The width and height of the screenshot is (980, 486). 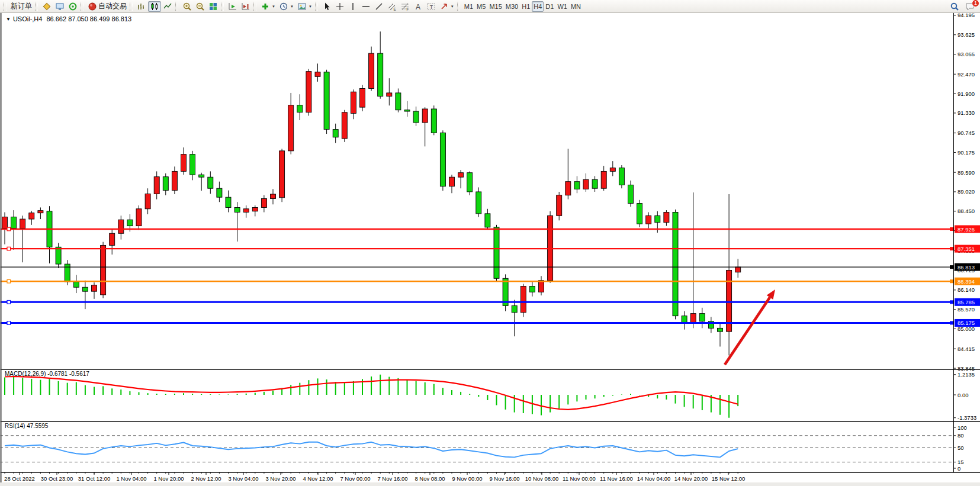 What do you see at coordinates (304, 7) in the screenshot?
I see `templates-button: ▼` at bounding box center [304, 7].